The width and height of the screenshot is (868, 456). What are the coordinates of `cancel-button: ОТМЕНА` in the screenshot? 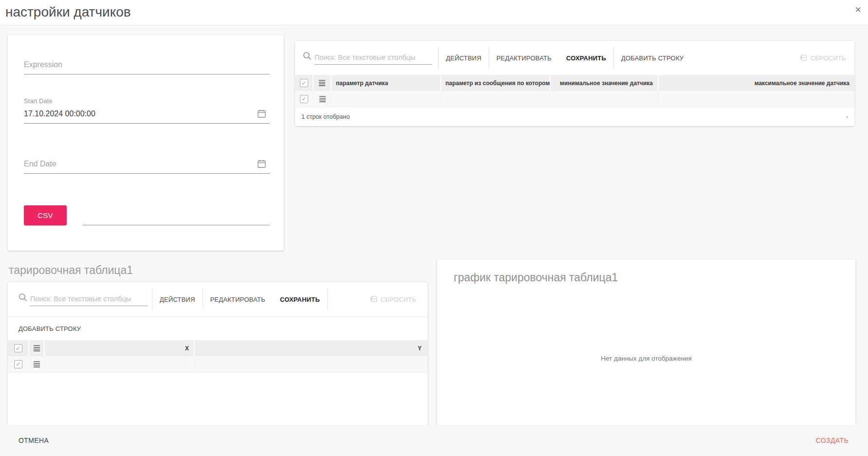 It's located at (34, 440).